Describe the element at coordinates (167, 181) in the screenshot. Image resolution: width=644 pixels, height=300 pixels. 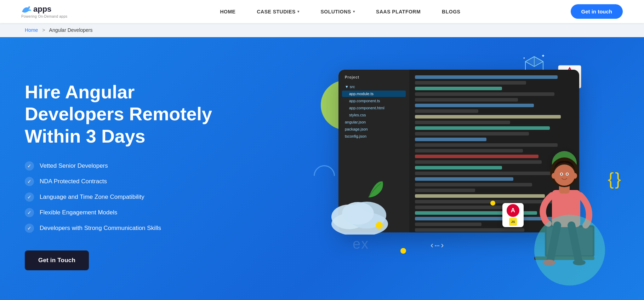
I see `feature-item: ✓ NDA Protected Contracts` at that location.